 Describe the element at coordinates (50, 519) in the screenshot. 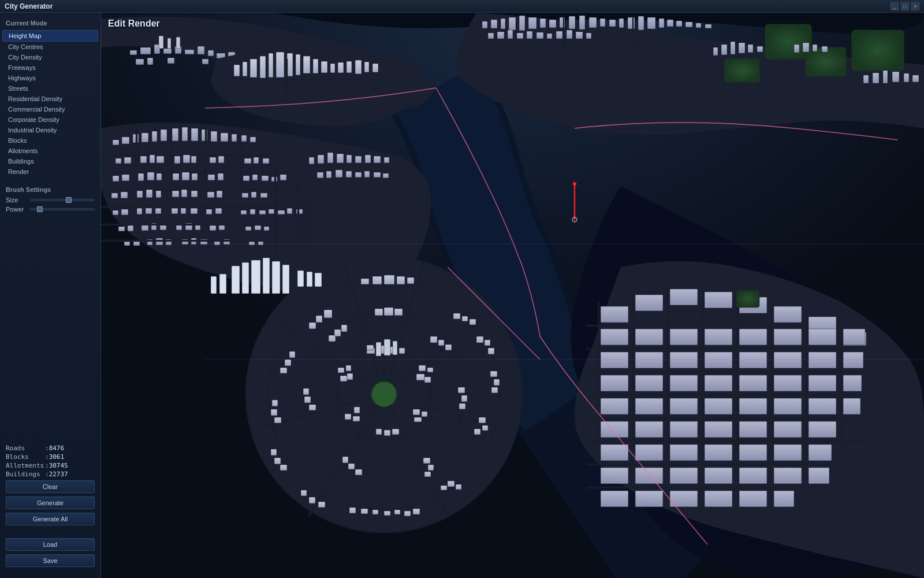

I see `generate-all-button: Generate All` at that location.